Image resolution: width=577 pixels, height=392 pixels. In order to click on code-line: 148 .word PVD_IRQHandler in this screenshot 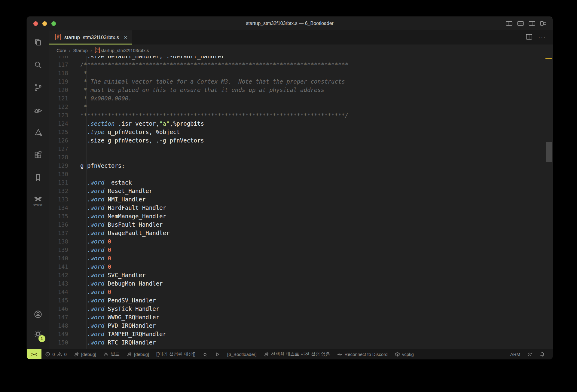, I will do `click(301, 326)`.